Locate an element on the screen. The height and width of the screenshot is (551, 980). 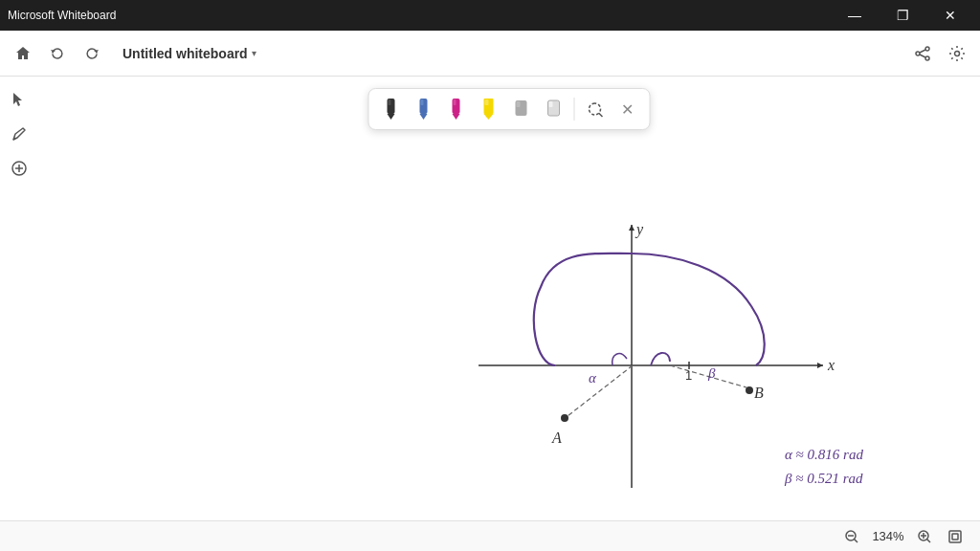
svg-text: α ≈ 0.816 rad is located at coordinates (824, 454).